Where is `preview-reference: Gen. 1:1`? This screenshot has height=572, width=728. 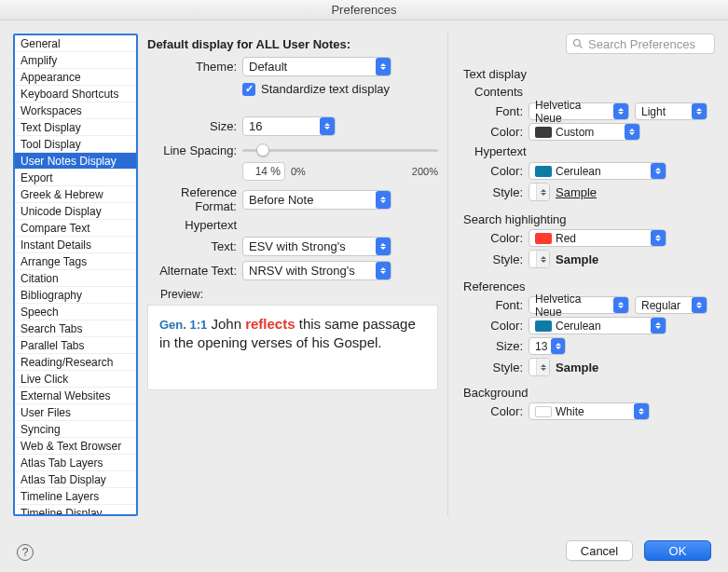 preview-reference: Gen. 1:1 is located at coordinates (183, 324).